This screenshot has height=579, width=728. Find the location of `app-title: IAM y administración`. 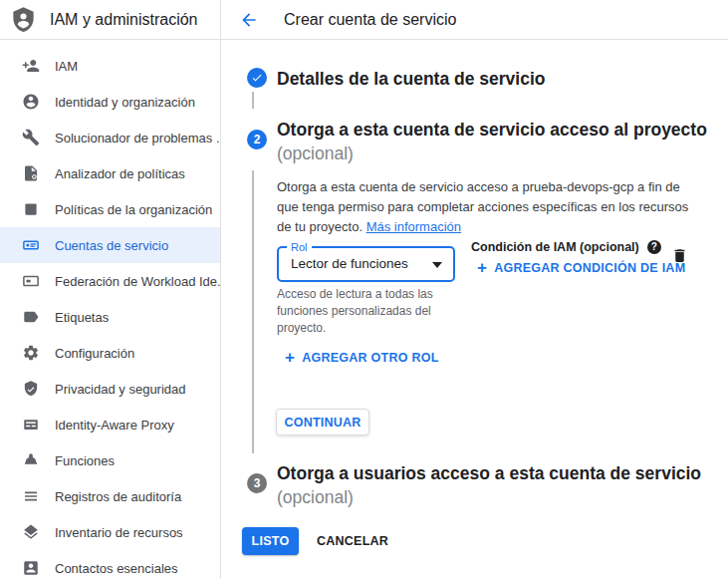

app-title: IAM y administración is located at coordinates (123, 20).